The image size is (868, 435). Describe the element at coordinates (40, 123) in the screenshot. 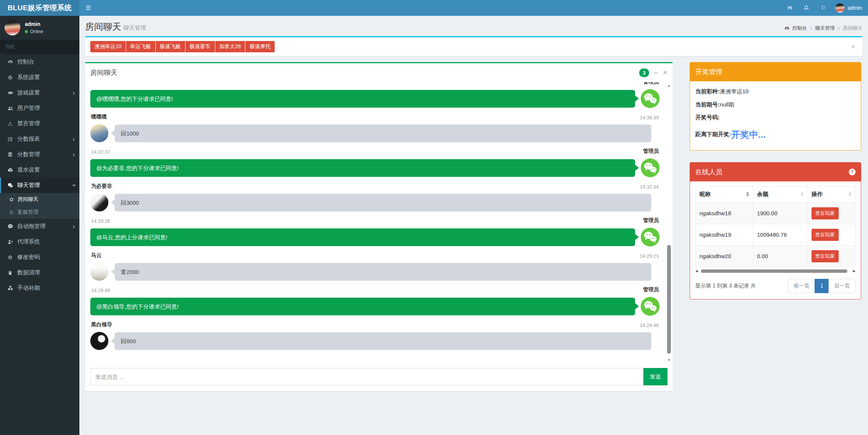

I see `sidebar-item-禁言管理: ⚠禁言管理` at that location.